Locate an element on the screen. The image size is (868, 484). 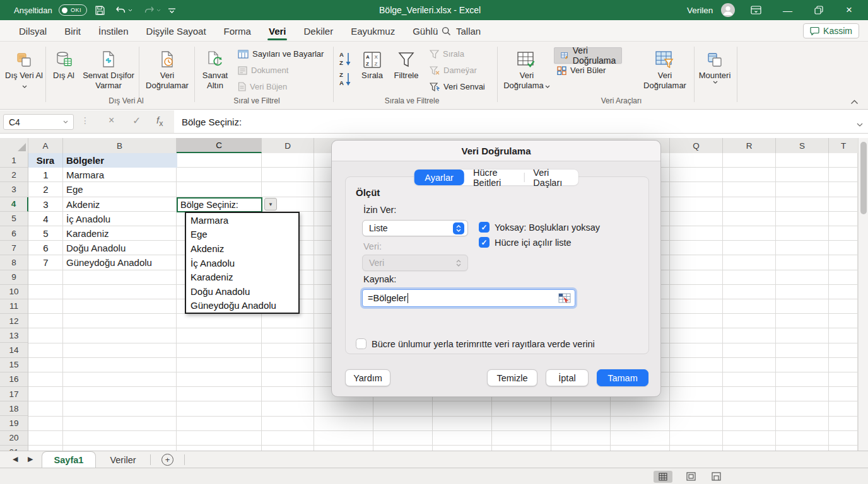
row-header: 10 is located at coordinates (14, 292).